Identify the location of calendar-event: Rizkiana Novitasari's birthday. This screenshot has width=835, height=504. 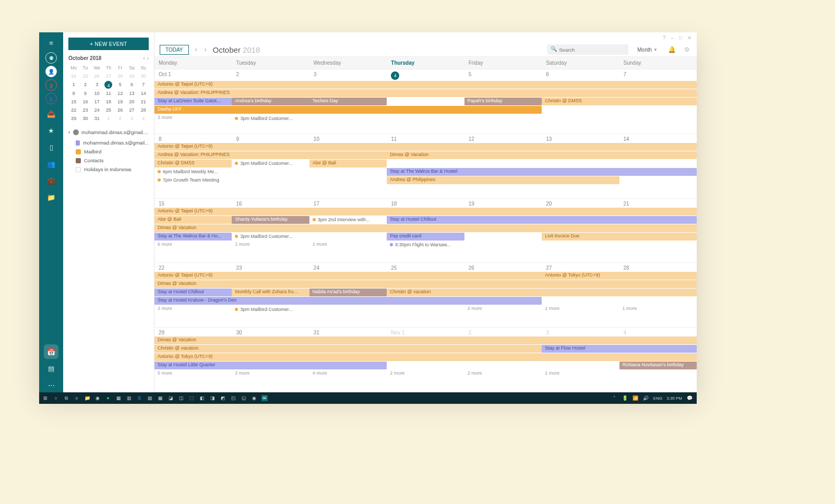
(658, 365).